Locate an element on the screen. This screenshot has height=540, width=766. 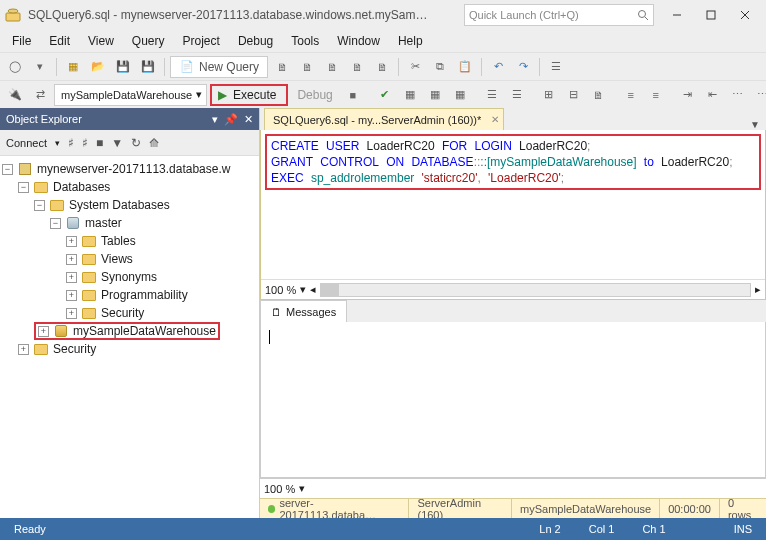
tree-views: +Views is located at coordinates (130, 259).